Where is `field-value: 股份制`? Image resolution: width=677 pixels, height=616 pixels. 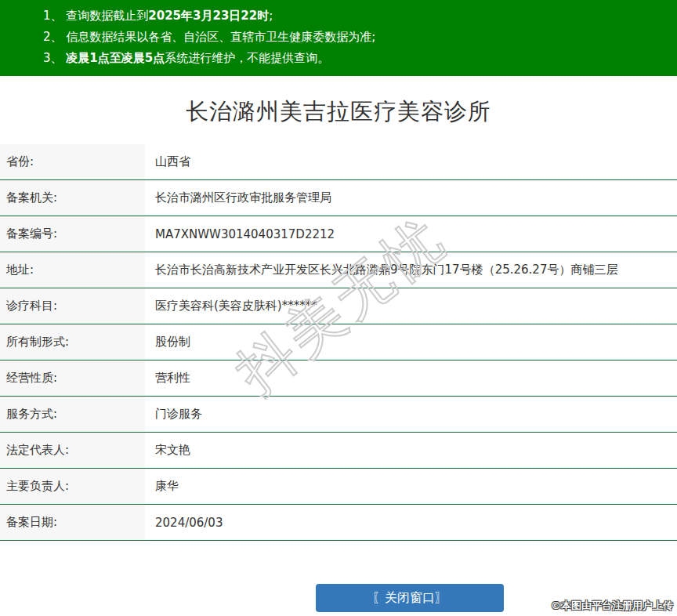 field-value: 股份制 is located at coordinates (411, 342).